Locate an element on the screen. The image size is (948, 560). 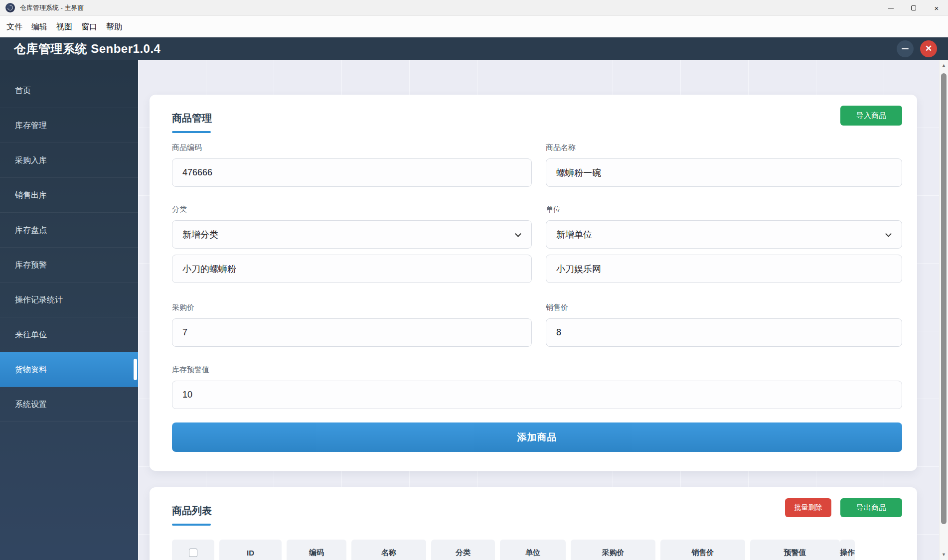
new-unit-input is located at coordinates (724, 269).